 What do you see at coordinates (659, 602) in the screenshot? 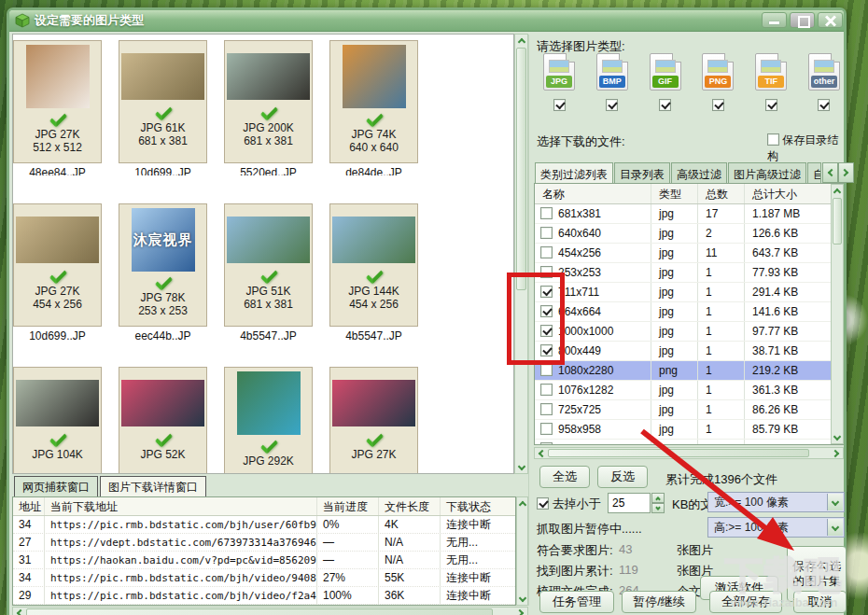
I see `pause-resume-button: 暂停/继续` at bounding box center [659, 602].